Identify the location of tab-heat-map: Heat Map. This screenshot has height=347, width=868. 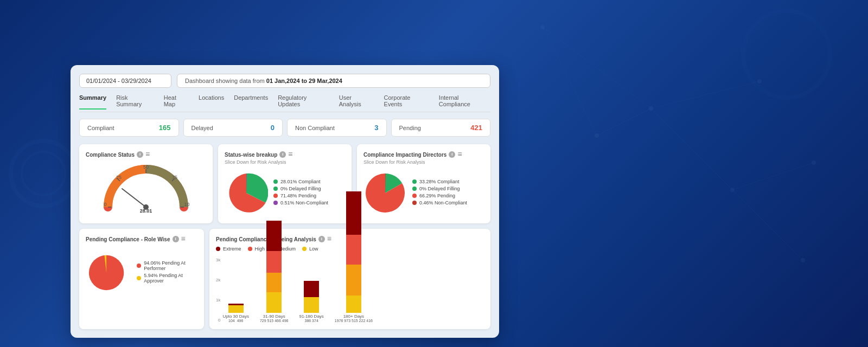
(176, 102).